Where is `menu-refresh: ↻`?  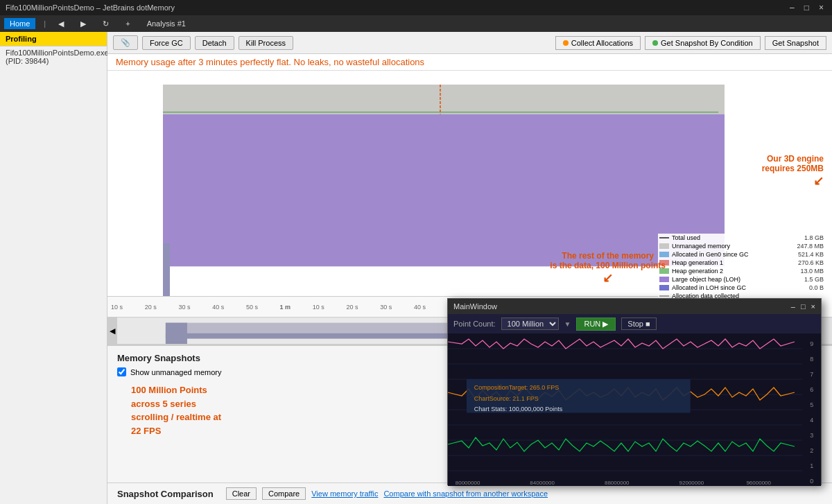 menu-refresh: ↻ is located at coordinates (105, 24).